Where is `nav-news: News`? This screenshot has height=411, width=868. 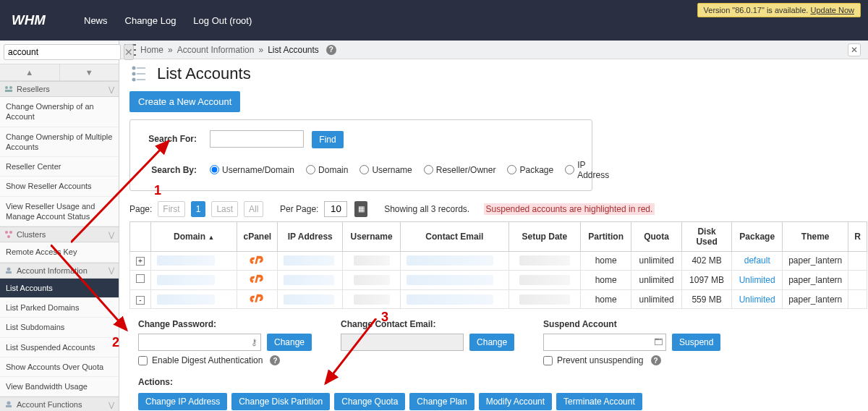
nav-news: News is located at coordinates (95, 20).